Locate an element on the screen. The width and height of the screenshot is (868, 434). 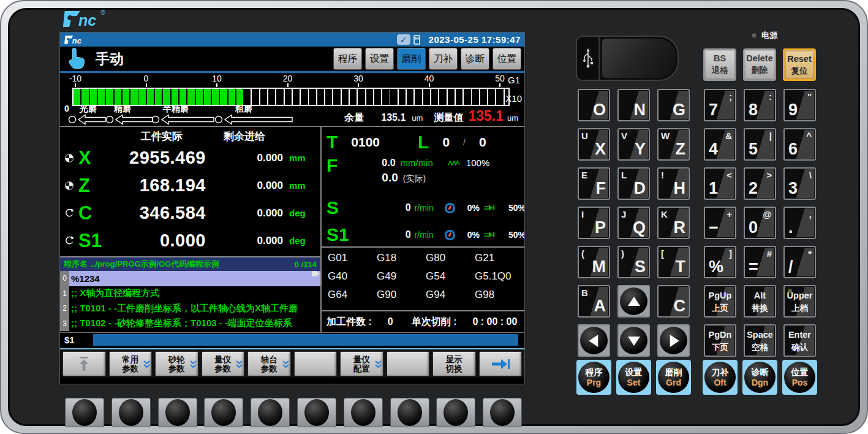
fkey-label-zh: 位置 is located at coordinates (800, 372).